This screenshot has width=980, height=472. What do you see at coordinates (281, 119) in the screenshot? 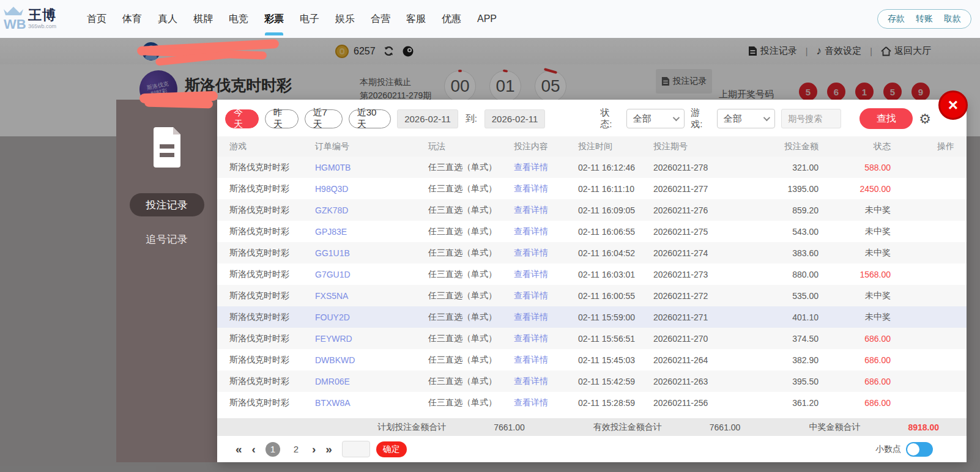
I see `quick-filter-昨天: 昨天` at bounding box center [281, 119].